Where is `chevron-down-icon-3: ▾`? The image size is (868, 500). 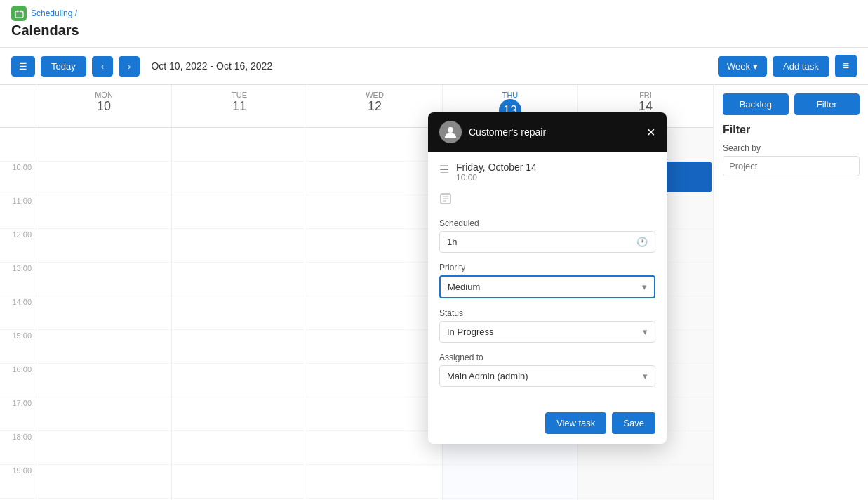 chevron-down-icon-3: ▾ is located at coordinates (646, 376).